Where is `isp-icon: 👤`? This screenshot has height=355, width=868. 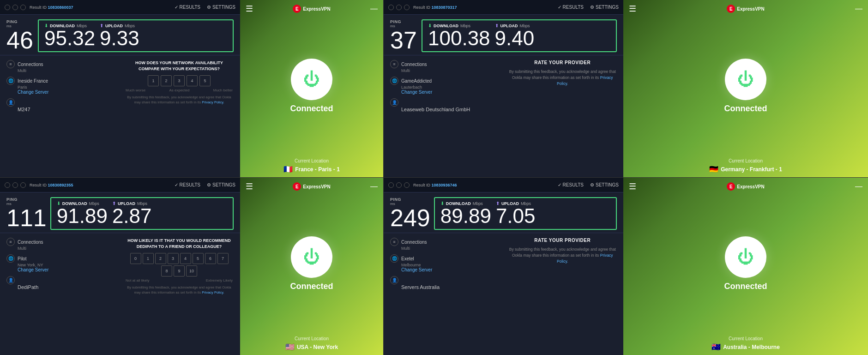 isp-icon: 👤 is located at coordinates (11, 102).